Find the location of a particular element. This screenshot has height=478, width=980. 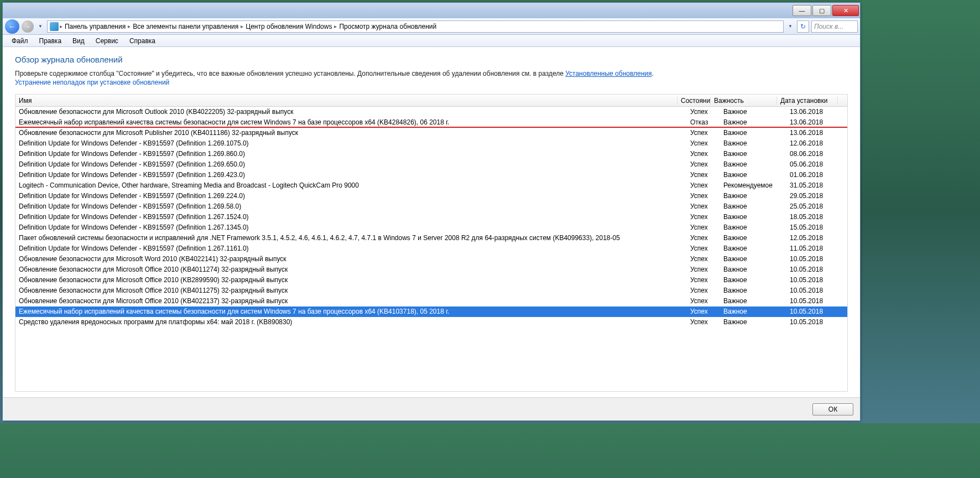

arrow-left-icon: ← is located at coordinates (12, 27).